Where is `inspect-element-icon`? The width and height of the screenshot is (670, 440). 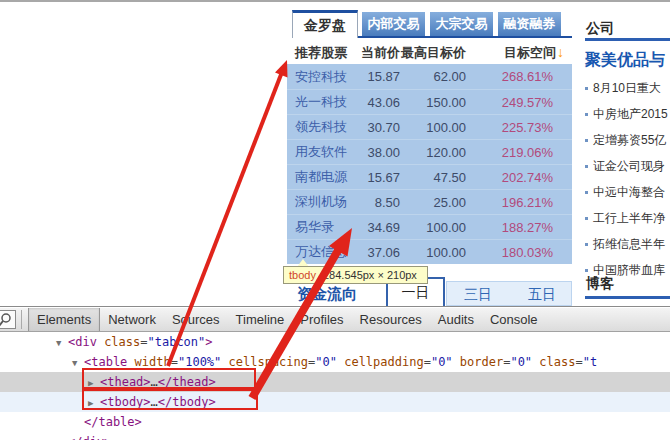
inspect-element-icon is located at coordinates (8, 320).